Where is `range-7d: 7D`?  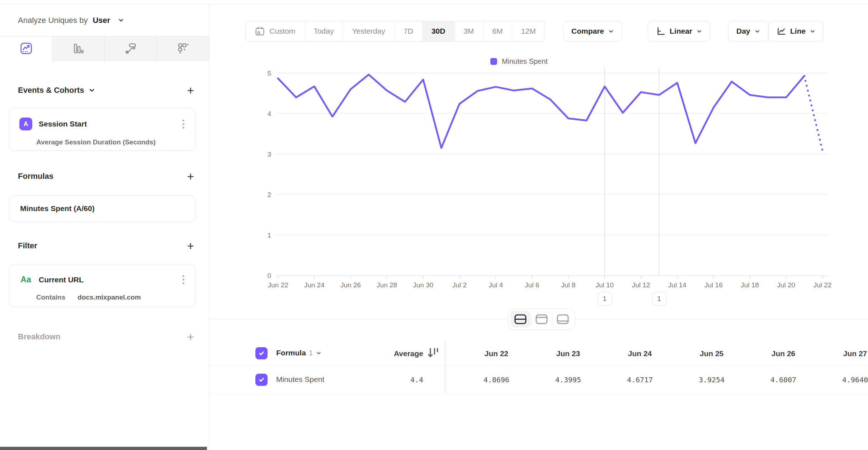
range-7d: 7D is located at coordinates (409, 31).